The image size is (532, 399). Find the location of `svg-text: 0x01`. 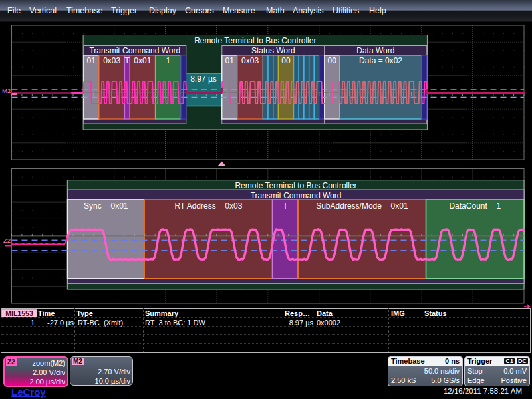

svg-text: 0x01 is located at coordinates (142, 61).